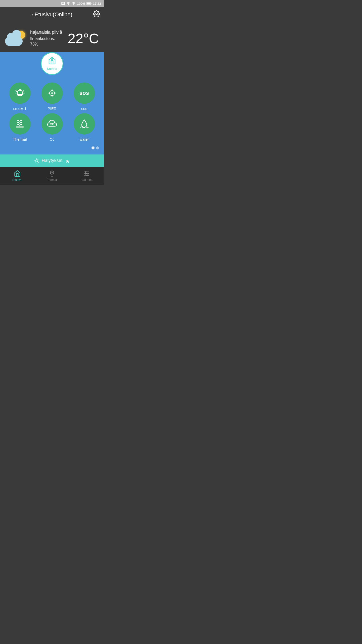 Image resolution: width=362 pixels, height=644 pixels. I want to click on thermal-label: Thermal, so click(20, 139).